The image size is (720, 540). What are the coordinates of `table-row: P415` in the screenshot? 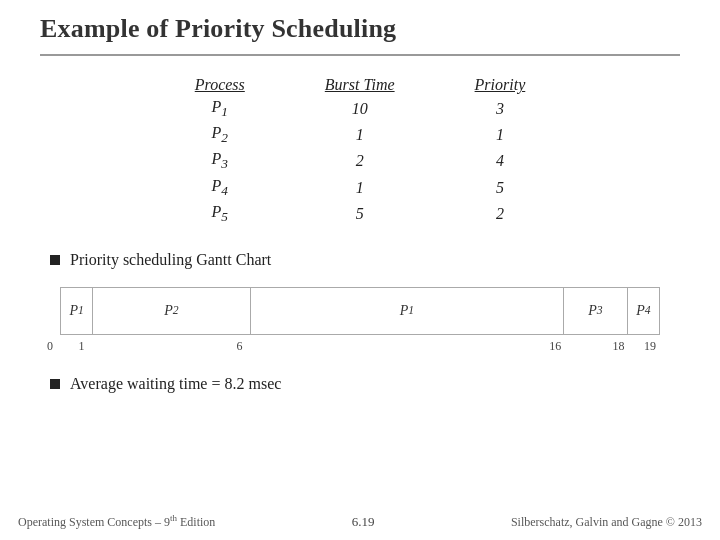 It's located at (360, 188).